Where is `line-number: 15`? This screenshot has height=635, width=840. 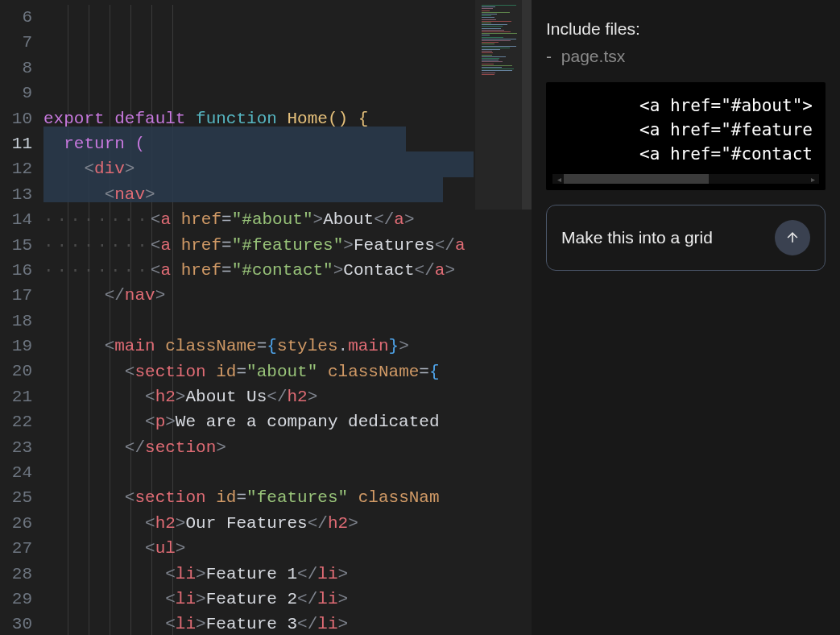
line-number: 15 is located at coordinates (16, 245).